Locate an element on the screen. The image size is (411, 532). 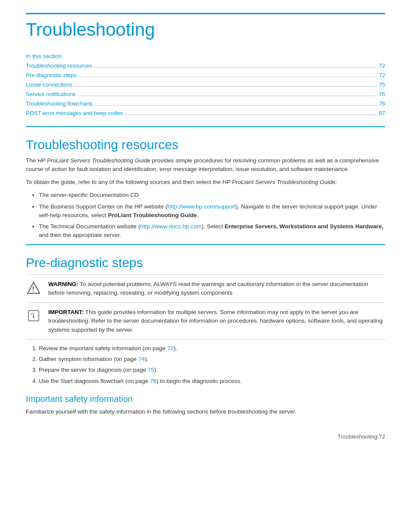
toc-link-service-notifications: Service notifications is located at coordinates (51, 94).